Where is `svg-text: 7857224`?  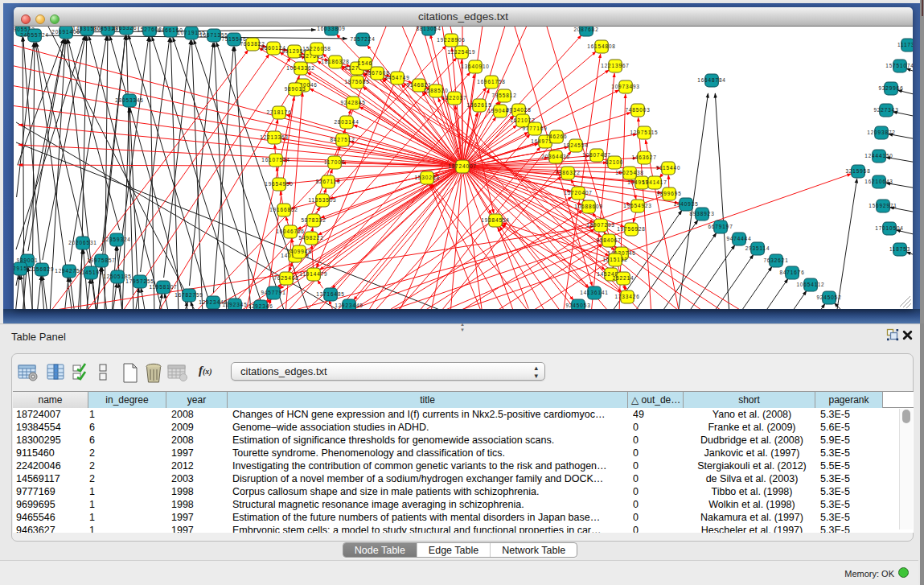 svg-text: 7857224 is located at coordinates (362, 39).